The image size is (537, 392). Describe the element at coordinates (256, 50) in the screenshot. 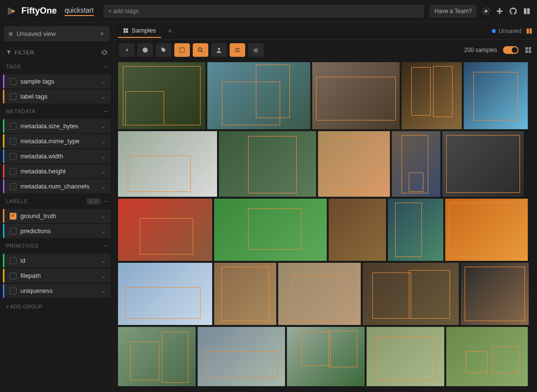

I see `settings-button` at that location.